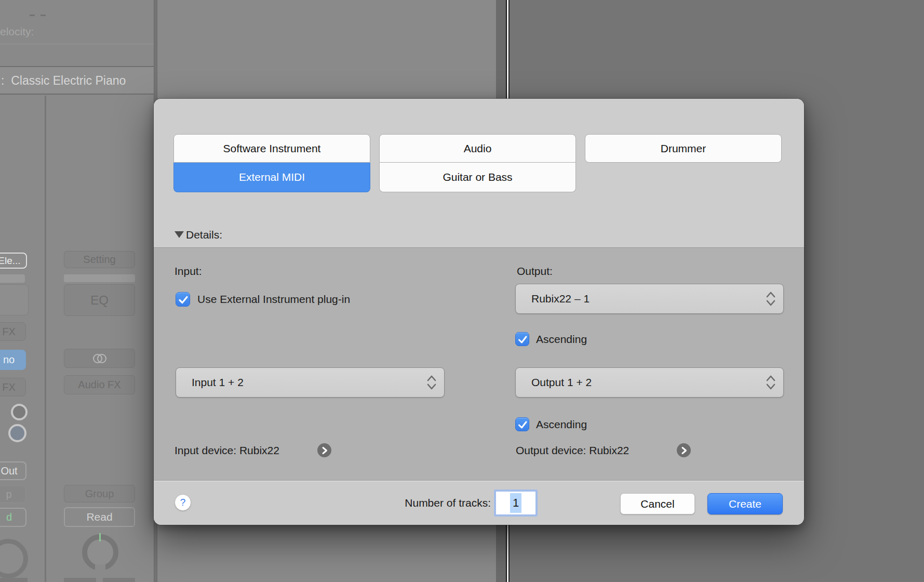 This screenshot has width=924, height=582. I want to click on audio-fx-slot: FX, so click(13, 387).